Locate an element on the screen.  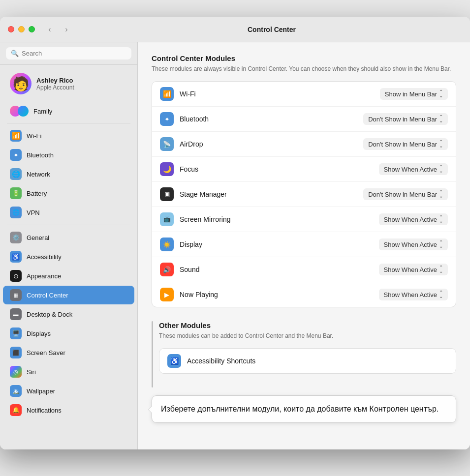
avatar: 🧑 is located at coordinates (21, 84).